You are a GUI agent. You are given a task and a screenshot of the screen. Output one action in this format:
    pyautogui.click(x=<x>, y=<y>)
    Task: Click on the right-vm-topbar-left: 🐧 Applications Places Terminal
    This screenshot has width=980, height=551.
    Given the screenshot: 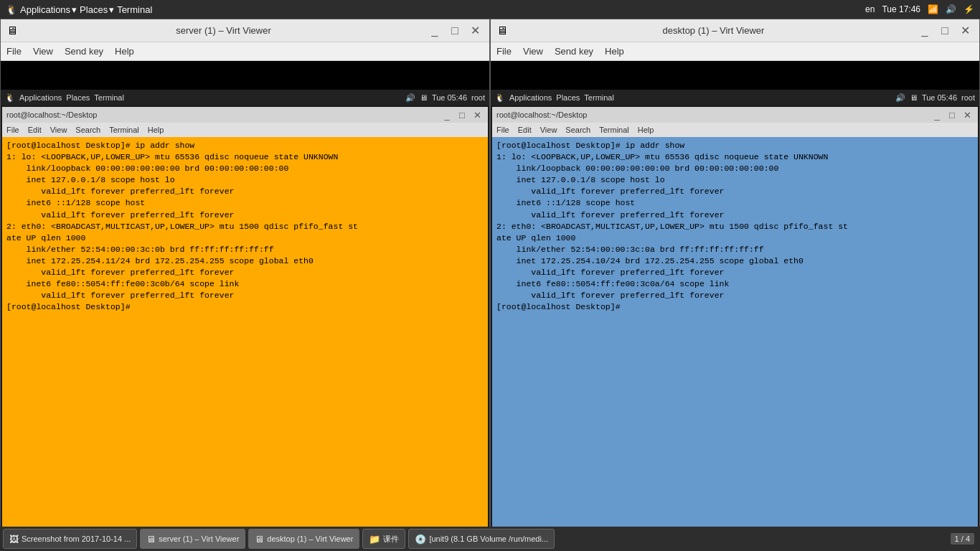 What is the action you would take?
    pyautogui.click(x=555, y=98)
    